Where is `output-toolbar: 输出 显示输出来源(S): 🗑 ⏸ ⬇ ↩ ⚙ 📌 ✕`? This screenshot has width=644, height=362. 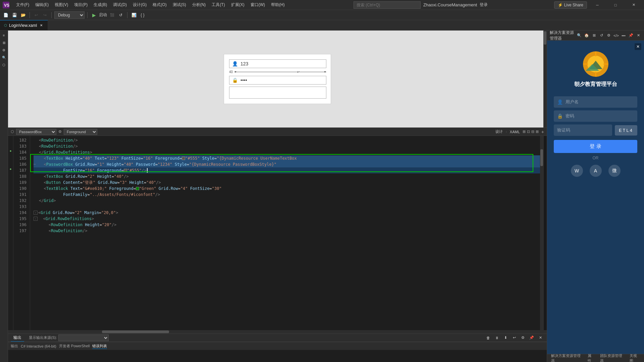
output-toolbar: 输出 显示输出来源(S): 🗑 ⏸ ⬇ ↩ ⚙ 📌 ✕ is located at coordinates (277, 338).